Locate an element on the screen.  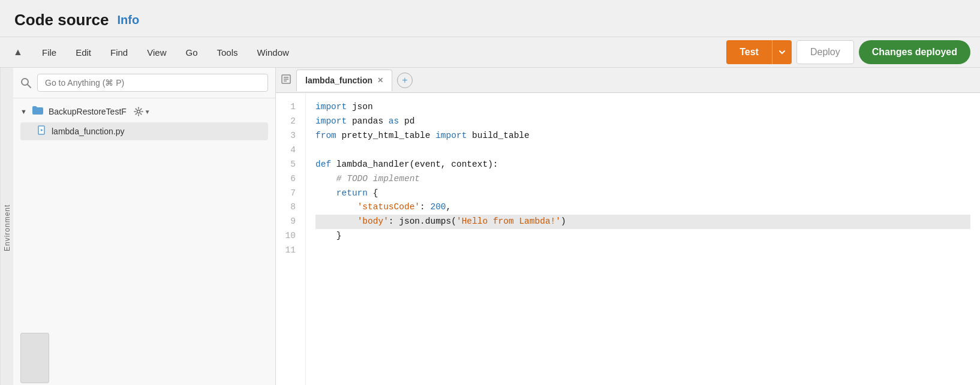
collapse-button: ▲ is located at coordinates (18, 52).